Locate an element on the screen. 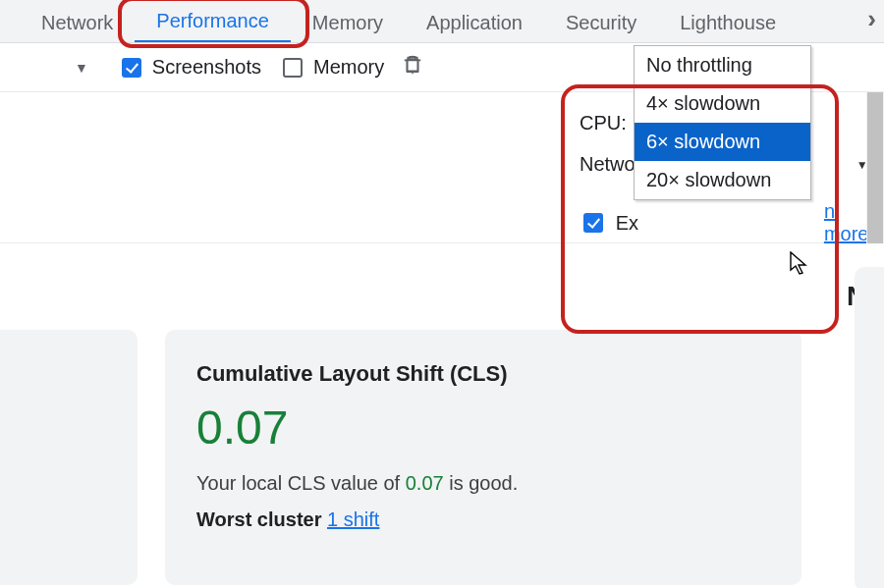  cpu-option-20x: 20× slowdown is located at coordinates (723, 181).